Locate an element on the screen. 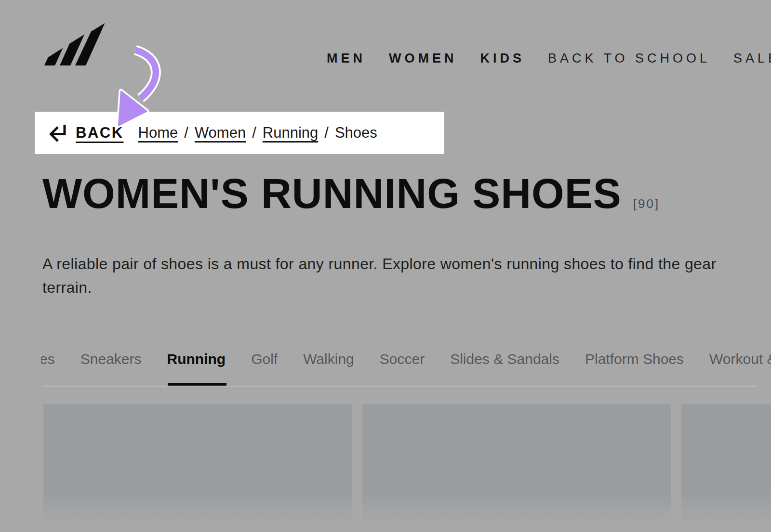 Image resolution: width=771 pixels, height=532 pixels. nav-item-men: MEN is located at coordinates (346, 59).